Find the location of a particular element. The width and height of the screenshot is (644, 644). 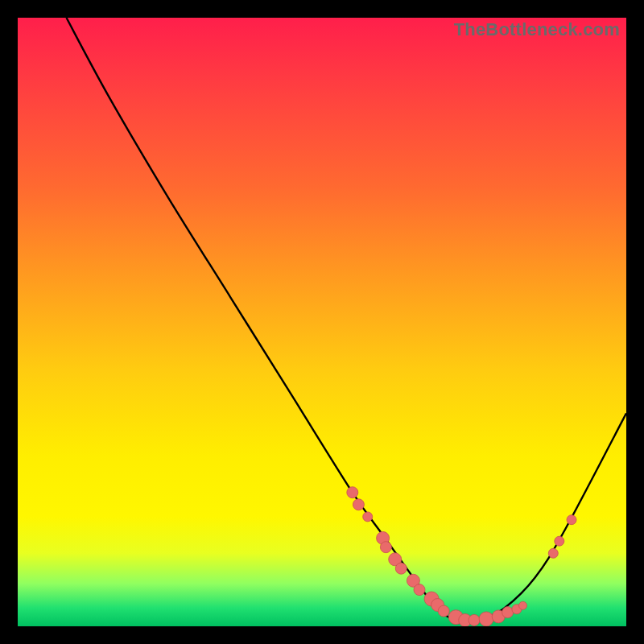

watermark-text: TheBottleneck.com is located at coordinates (537, 30).